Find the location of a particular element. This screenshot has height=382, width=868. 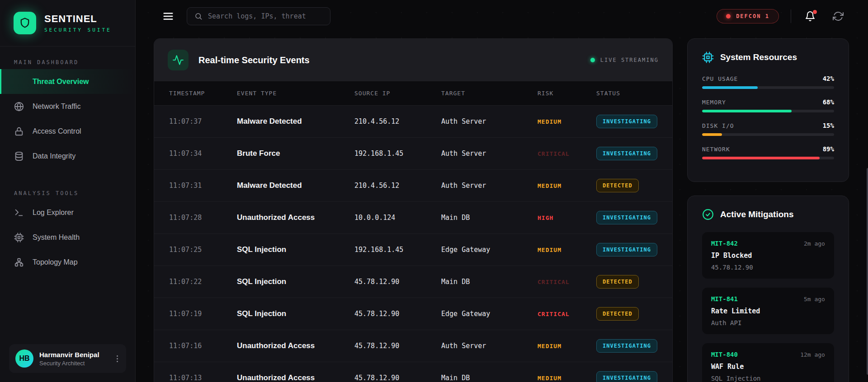

cpu-chip-icon is located at coordinates (708, 57).